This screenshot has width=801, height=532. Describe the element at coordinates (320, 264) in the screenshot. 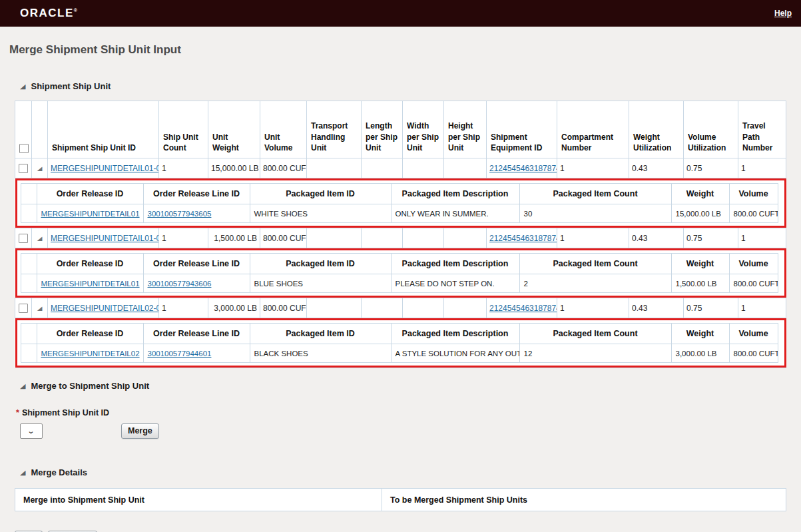

I see `subcol-packaged-item-id: Packaged Item ID` at that location.